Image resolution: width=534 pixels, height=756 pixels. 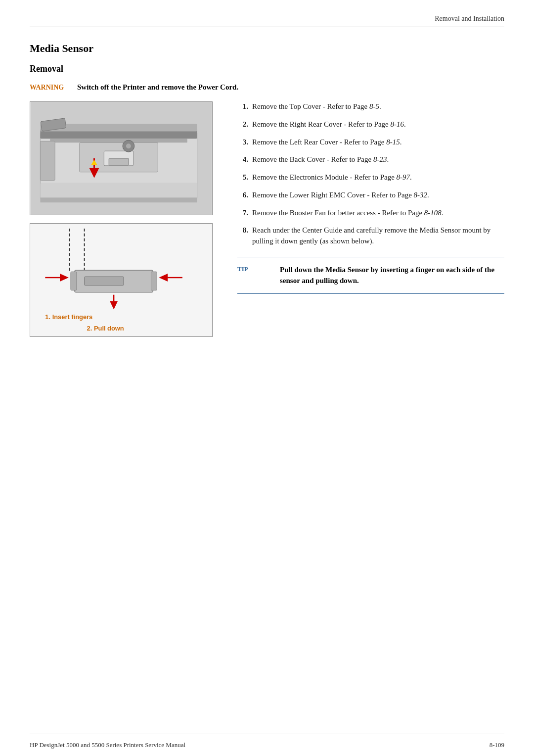 I want to click on step-1-num: 1., so click(x=243, y=107).